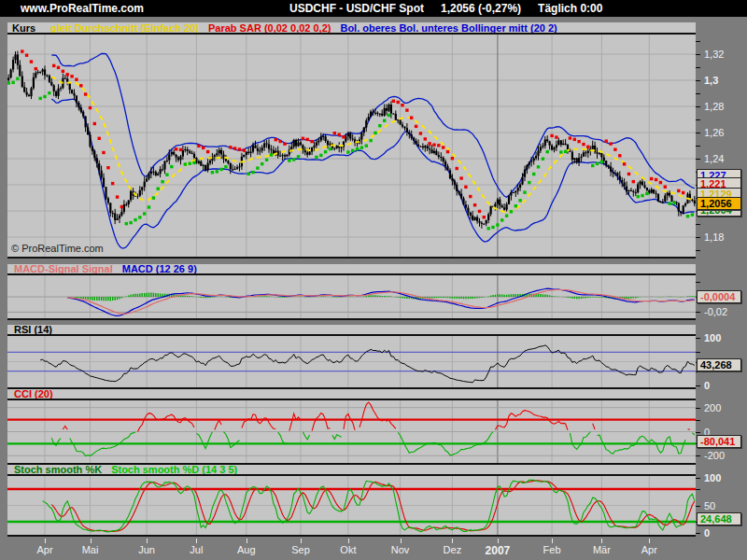 The width and height of the screenshot is (747, 560). What do you see at coordinates (351, 506) in the screenshot?
I see `stoch-svg` at bounding box center [351, 506].